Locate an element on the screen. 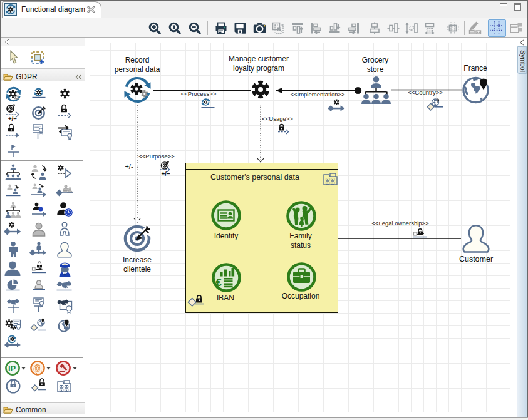  svg-text: IP is located at coordinates (13, 368).